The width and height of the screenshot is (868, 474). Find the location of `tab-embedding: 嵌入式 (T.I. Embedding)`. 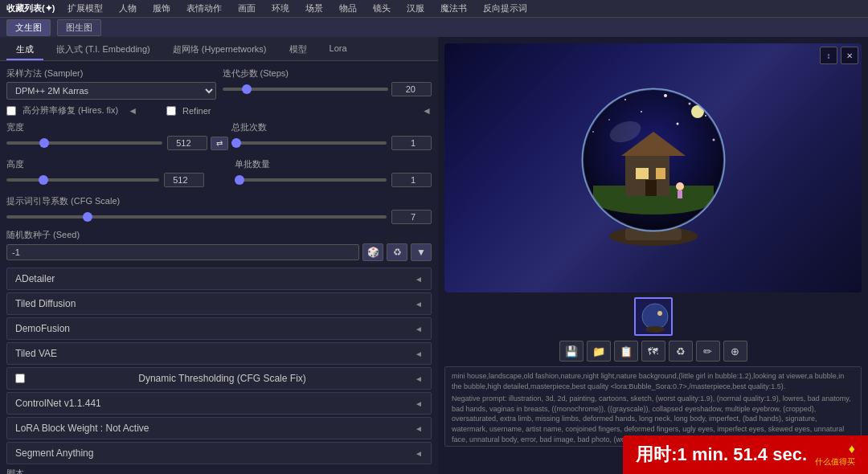

tab-embedding: 嵌入式 (T.I. Embedding) is located at coordinates (103, 50).